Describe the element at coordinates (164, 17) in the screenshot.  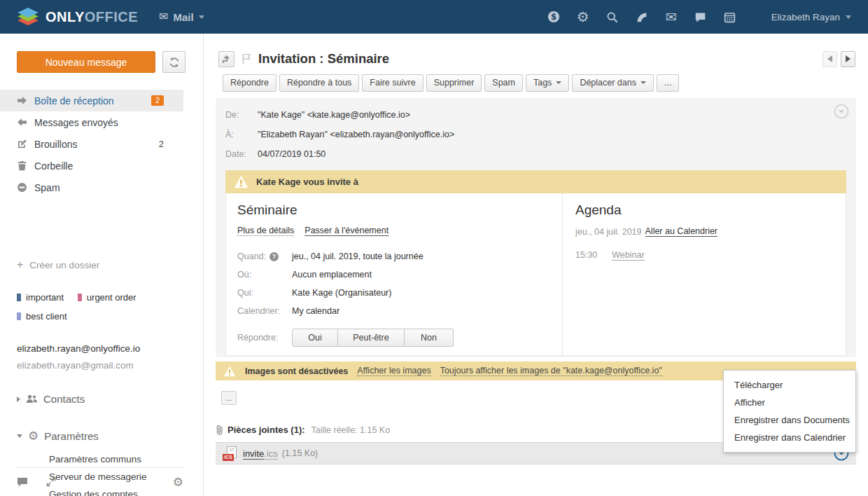
I see `mail-module-icon: ✉` at that location.